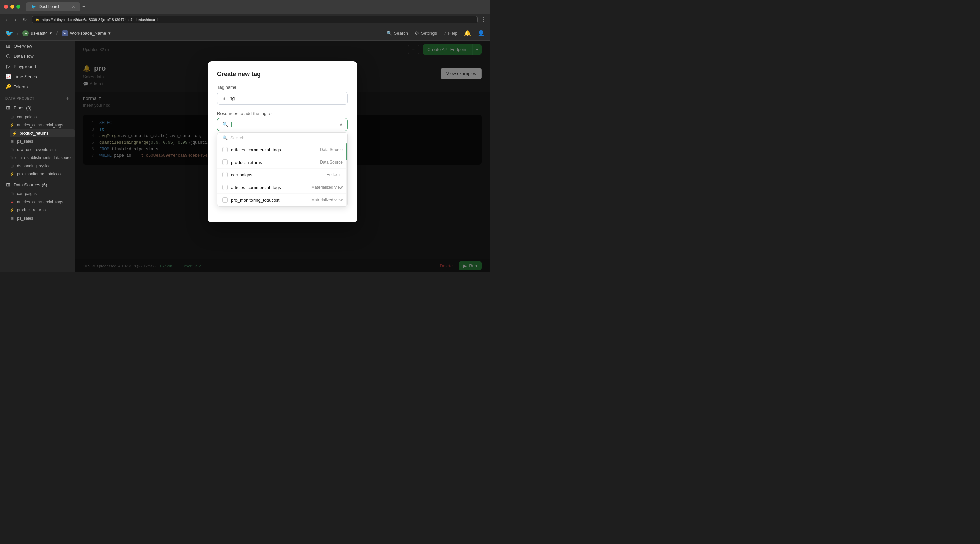  I want to click on tag-name-input, so click(282, 98).